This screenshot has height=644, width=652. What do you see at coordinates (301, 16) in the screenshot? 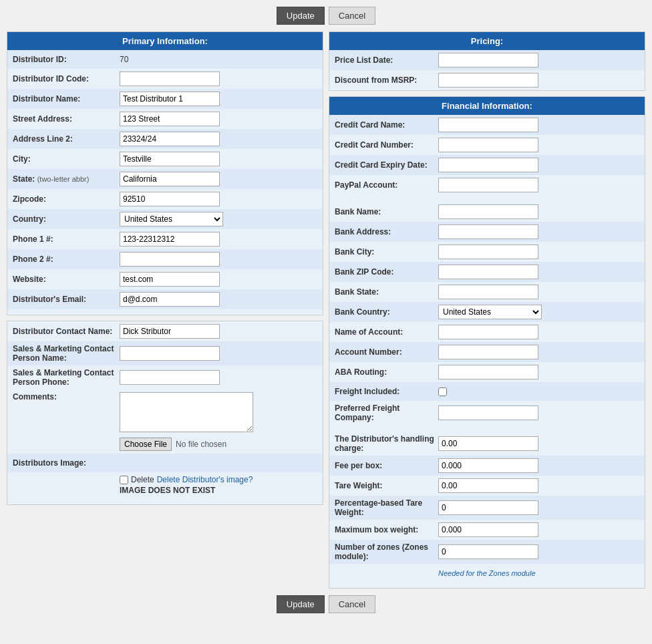
I see `top-update-button: Update` at bounding box center [301, 16].